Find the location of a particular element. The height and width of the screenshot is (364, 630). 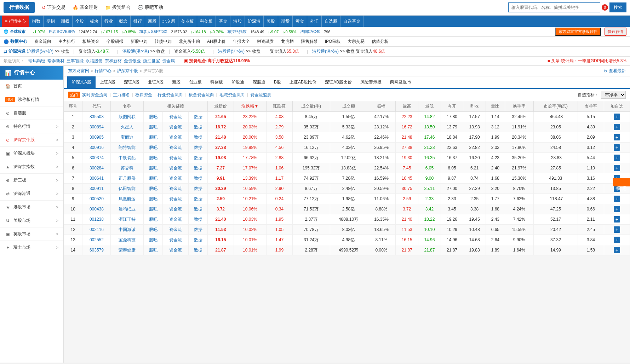

indicator-select: 市净率 市盈率 市销率 is located at coordinates (613, 95).